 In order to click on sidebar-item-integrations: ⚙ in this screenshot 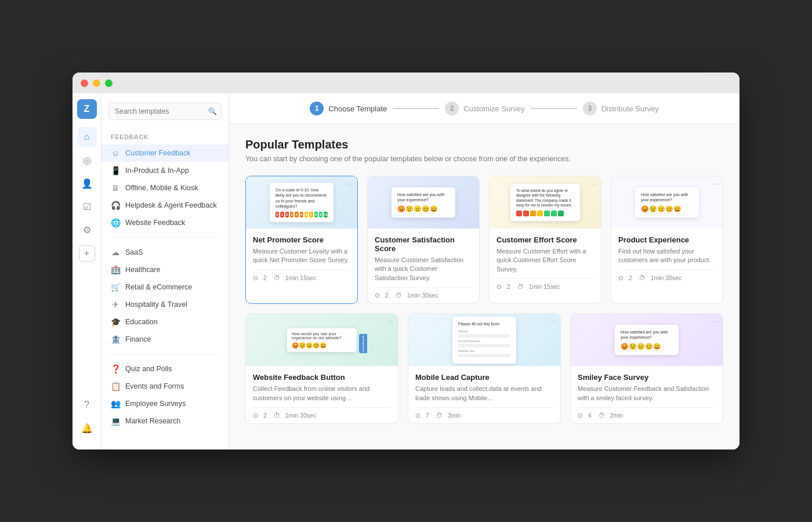, I will do `click(87, 230)`.